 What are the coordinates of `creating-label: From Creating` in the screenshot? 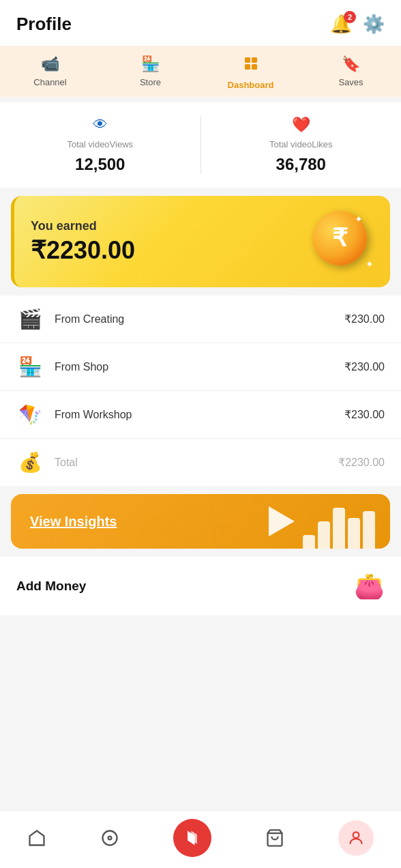 It's located at (199, 319).